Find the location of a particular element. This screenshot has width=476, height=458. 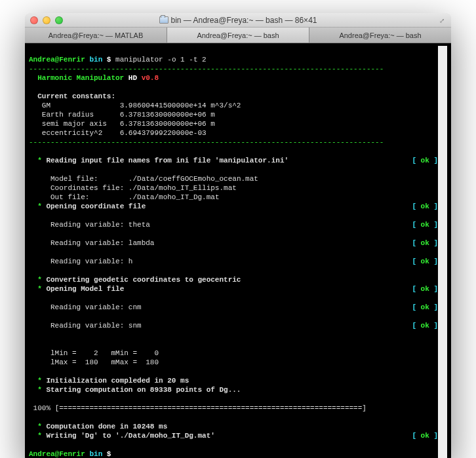

model-file-label: Model file: is located at coordinates (75, 179).